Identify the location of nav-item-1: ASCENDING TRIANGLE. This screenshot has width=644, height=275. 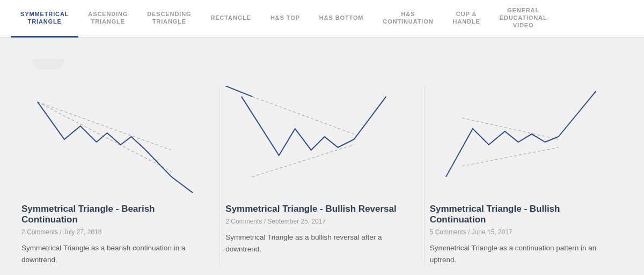
(108, 19).